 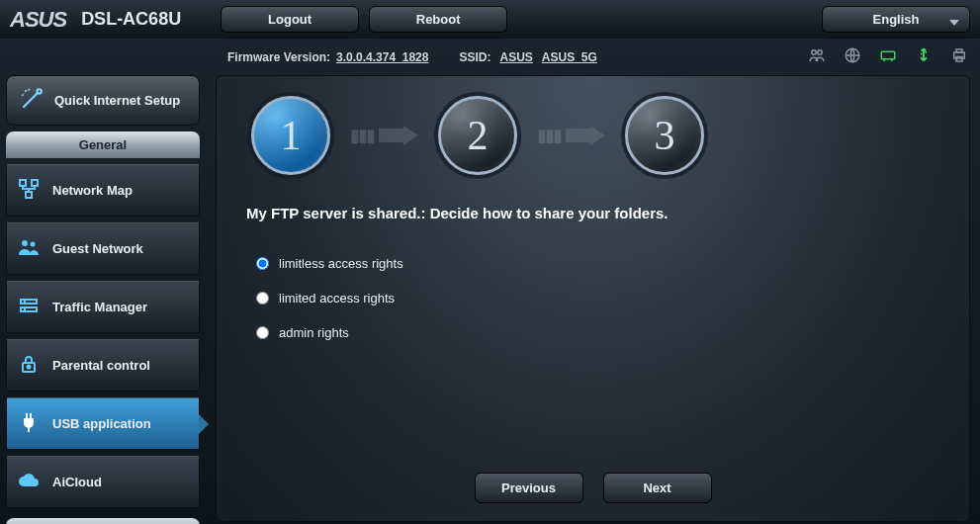 I want to click on printer-icon, so click(x=959, y=57).